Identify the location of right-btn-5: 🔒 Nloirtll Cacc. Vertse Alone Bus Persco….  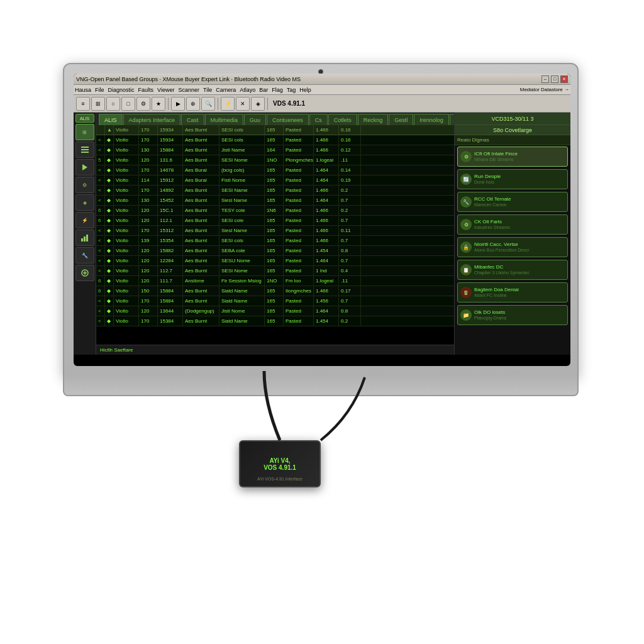
(513, 247).